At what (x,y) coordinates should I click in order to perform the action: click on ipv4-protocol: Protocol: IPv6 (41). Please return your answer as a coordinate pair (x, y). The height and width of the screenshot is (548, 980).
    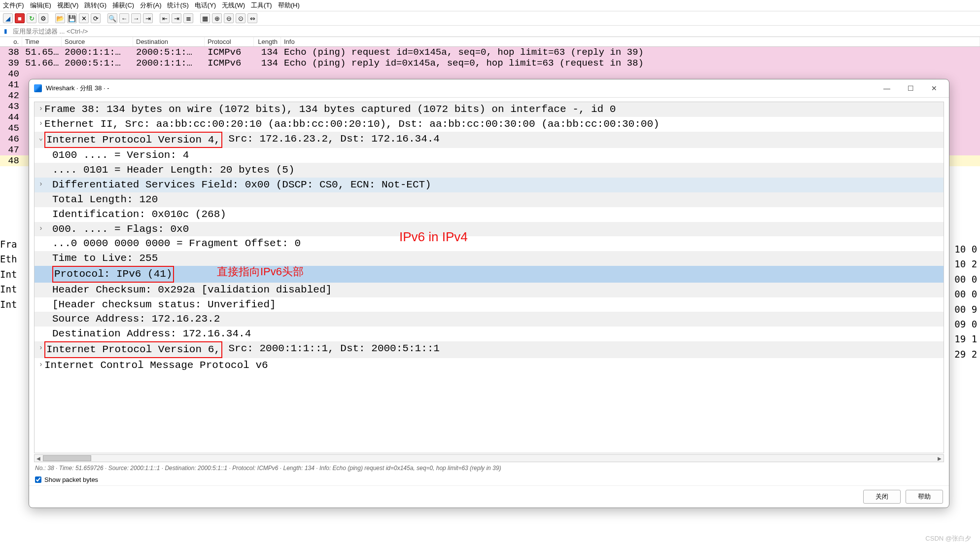
    Looking at the image, I should click on (113, 274).